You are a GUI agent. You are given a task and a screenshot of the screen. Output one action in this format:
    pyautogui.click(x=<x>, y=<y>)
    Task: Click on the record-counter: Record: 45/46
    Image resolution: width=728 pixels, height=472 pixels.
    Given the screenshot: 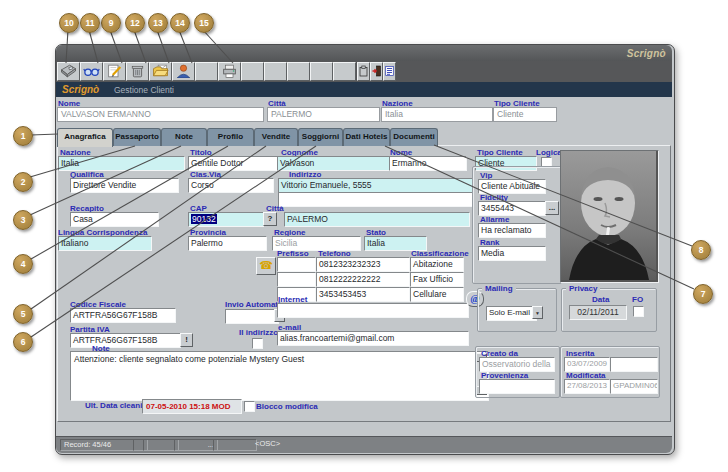 What is the action you would take?
    pyautogui.click(x=97, y=445)
    